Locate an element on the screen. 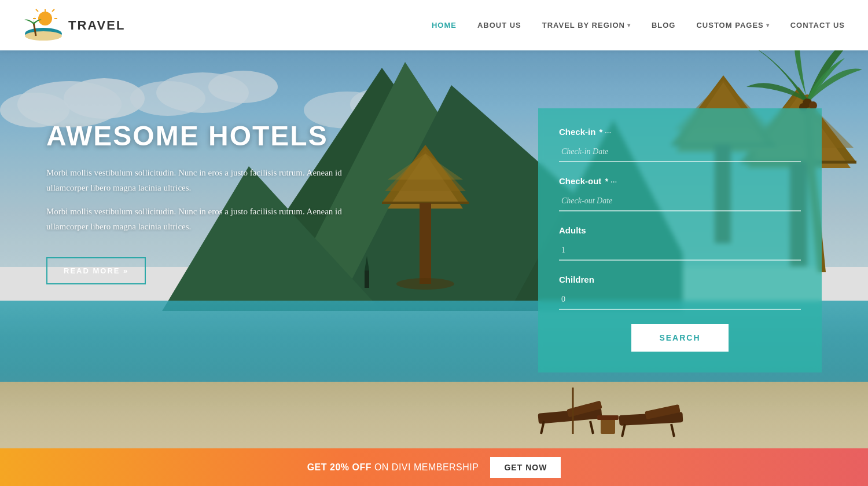 This screenshot has width=868, height=486. checkout-required: * is located at coordinates (607, 181).